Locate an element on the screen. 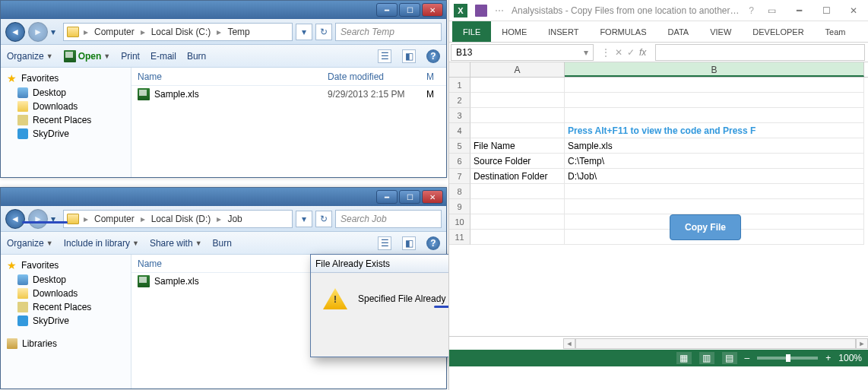 Image resolution: width=868 pixels, height=390 pixels. titlebar: ━ ☐ ✕ is located at coordinates (223, 10).